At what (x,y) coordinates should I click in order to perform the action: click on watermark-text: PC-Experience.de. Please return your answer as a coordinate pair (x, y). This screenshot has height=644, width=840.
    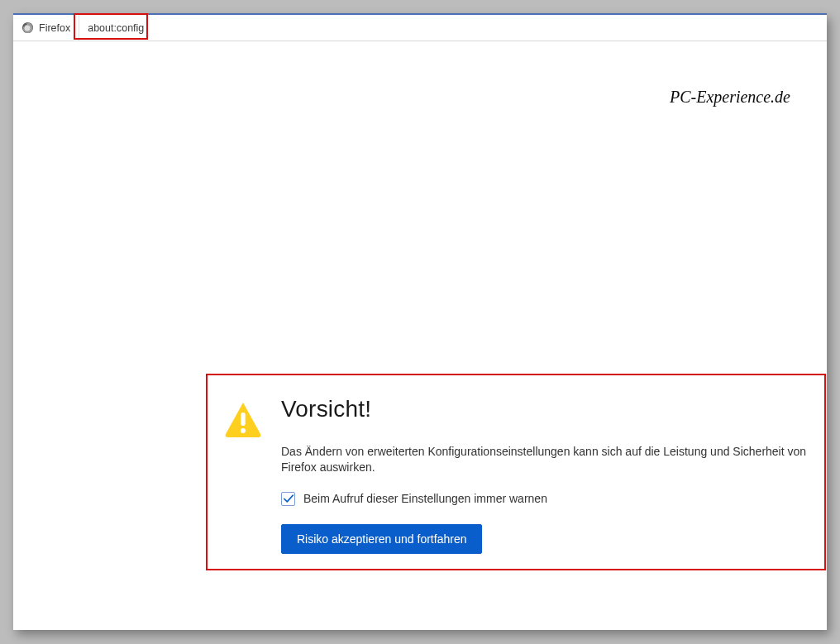
    Looking at the image, I should click on (730, 98).